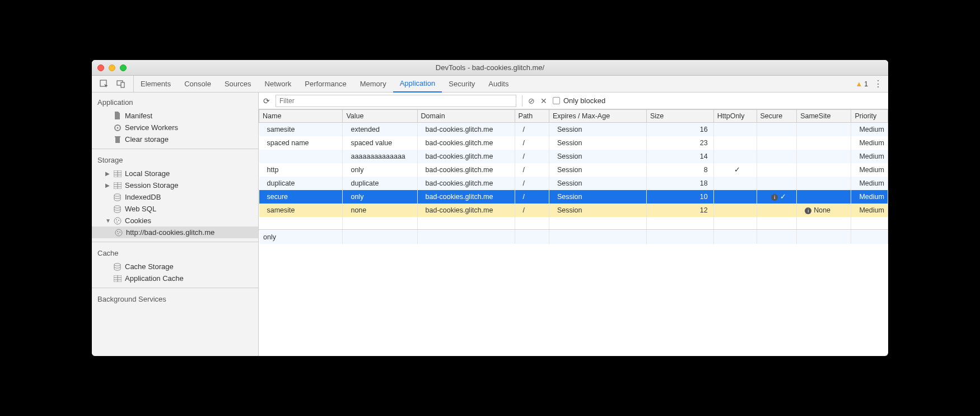 Image resolution: width=980 pixels, height=416 pixels. I want to click on filter-input, so click(396, 101).